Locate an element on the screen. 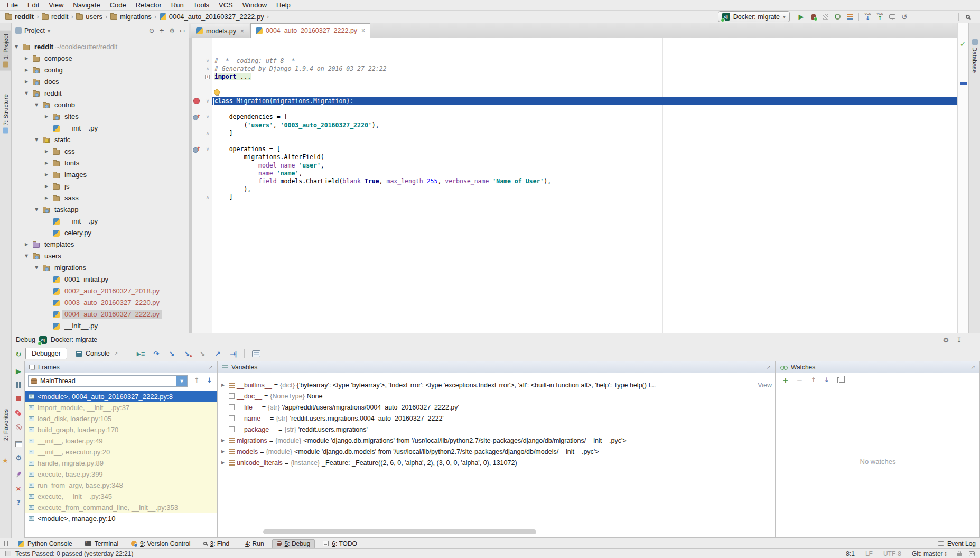 Image resolution: width=980 pixels, height=558 pixels. tree-item: ▶css is located at coordinates (100, 152).